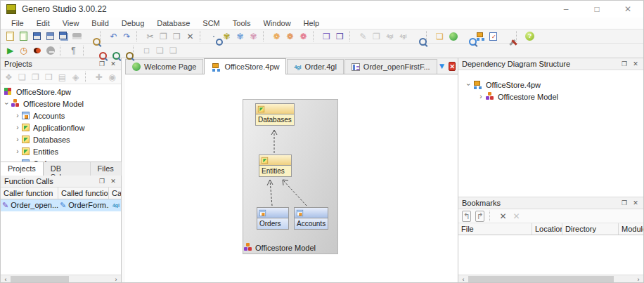  I want to click on zoom-out-icon, so click(97, 51).